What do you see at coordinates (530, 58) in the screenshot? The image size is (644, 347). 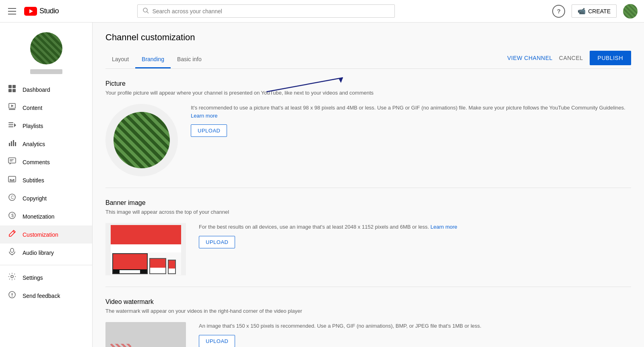 I see `view-channel-button: VIEW CHANNEL` at bounding box center [530, 58].